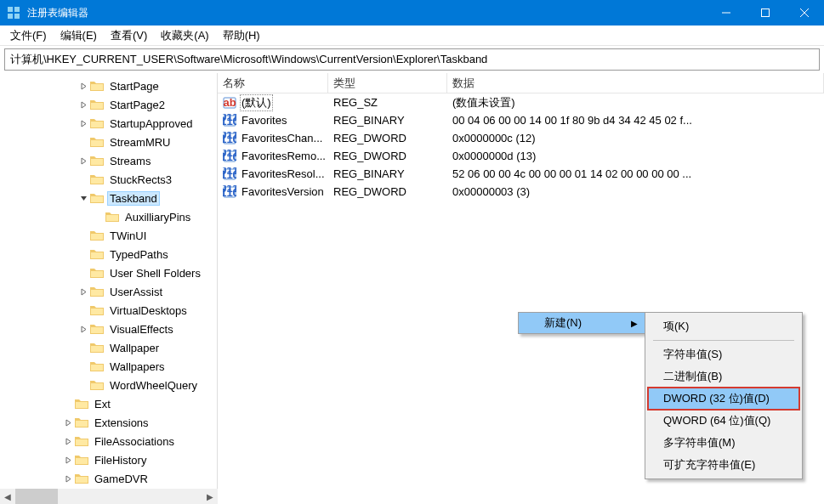 This screenshot has height=504, width=824. What do you see at coordinates (724, 421) in the screenshot?
I see `submenu-qword: QWORD (64 位)值(Q)` at bounding box center [724, 421].